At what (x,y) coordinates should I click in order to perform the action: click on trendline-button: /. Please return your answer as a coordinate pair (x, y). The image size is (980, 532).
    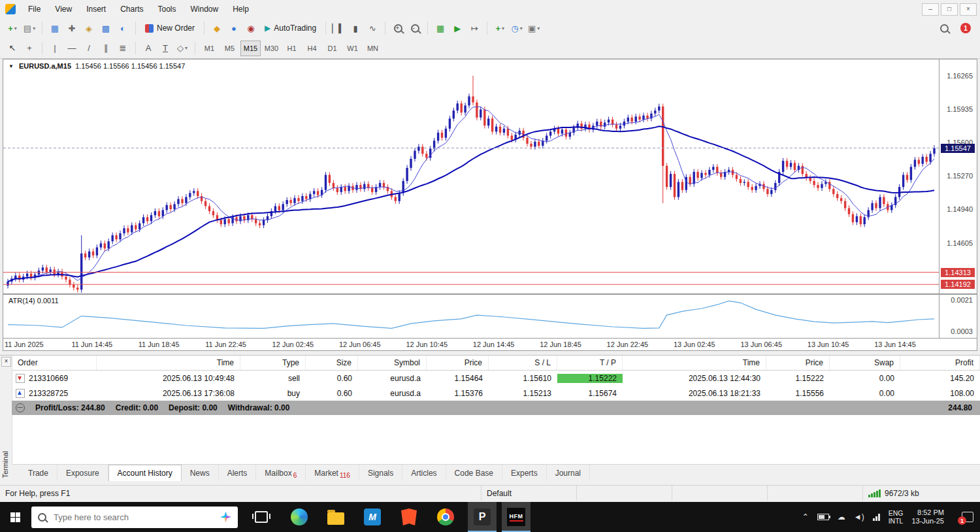
    Looking at the image, I should click on (89, 48).